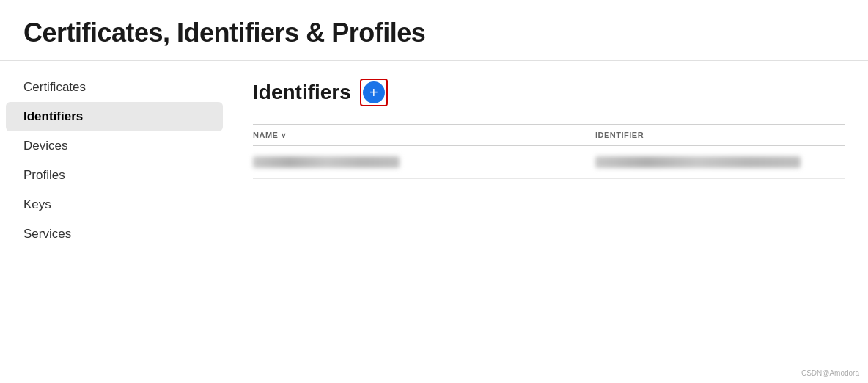 This screenshot has width=868, height=383. Describe the element at coordinates (114, 146) in the screenshot. I see `sidebar-item-devices: Devices` at that location.